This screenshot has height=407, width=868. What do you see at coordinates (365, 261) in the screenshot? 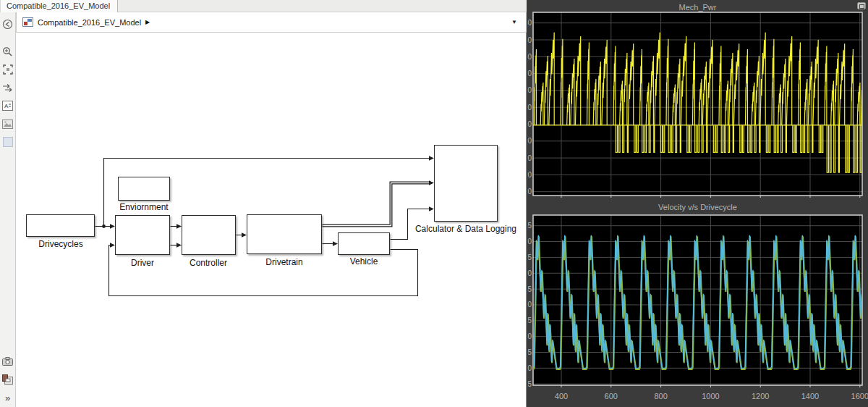
I see `block-vehicle-label: Vehicle` at bounding box center [365, 261].